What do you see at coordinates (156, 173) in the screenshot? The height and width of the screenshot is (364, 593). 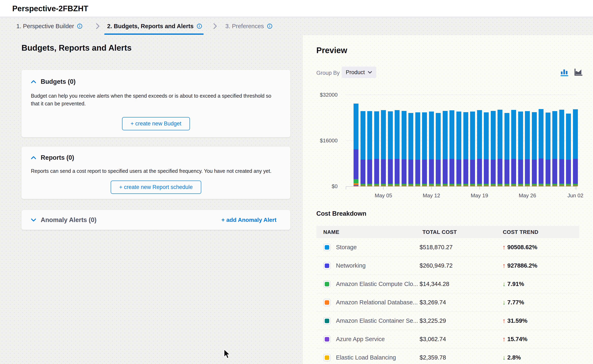 I see `reports-card: Reports (0) Reports can send a cost repo…` at bounding box center [156, 173].